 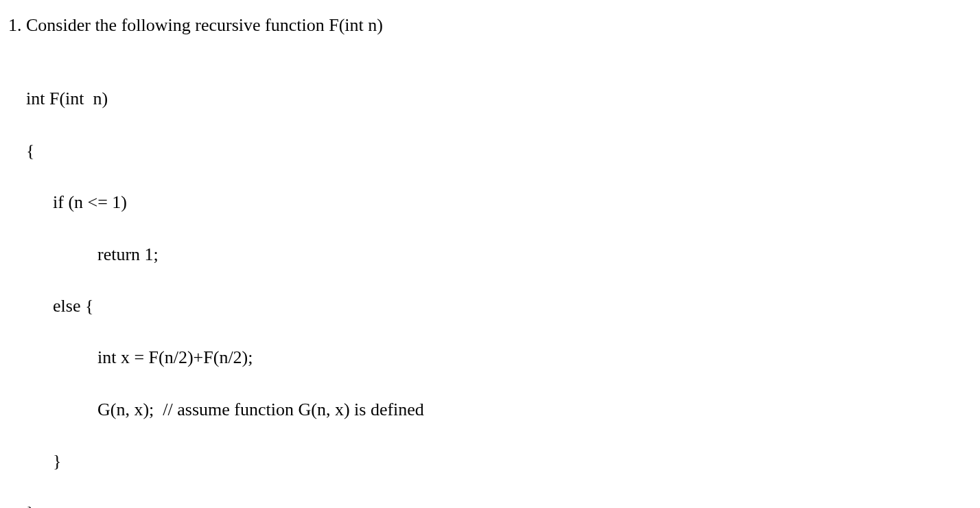 I want to click on code-line: else {, so click(x=503, y=306).